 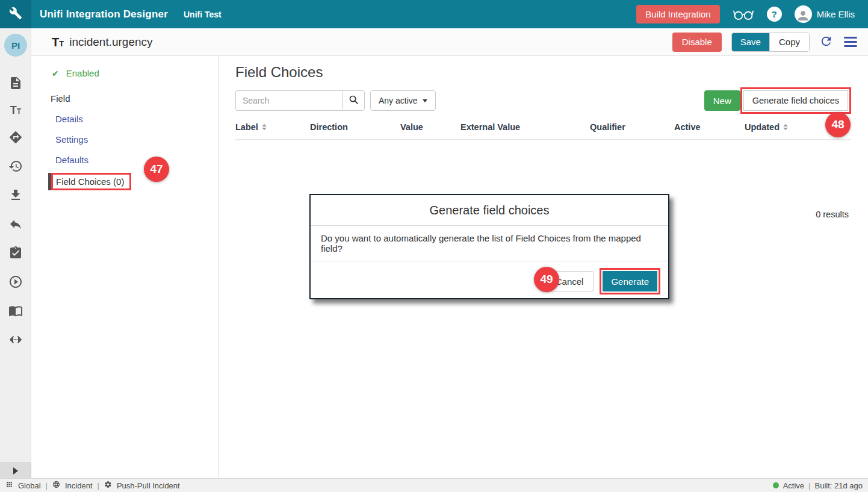 What do you see at coordinates (135, 73) in the screenshot?
I see `enabled-status: ✔ Enabled` at bounding box center [135, 73].